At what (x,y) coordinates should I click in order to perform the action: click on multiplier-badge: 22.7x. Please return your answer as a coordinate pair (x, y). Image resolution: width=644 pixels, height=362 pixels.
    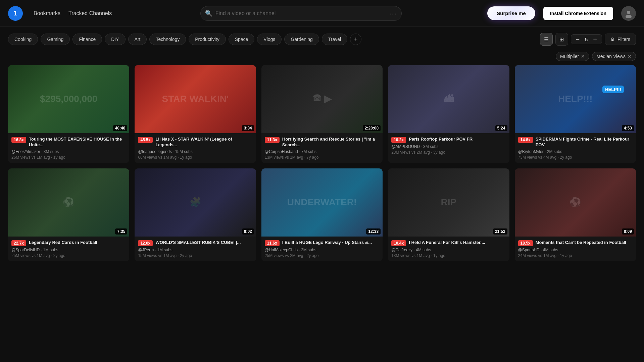
    Looking at the image, I should click on (19, 243).